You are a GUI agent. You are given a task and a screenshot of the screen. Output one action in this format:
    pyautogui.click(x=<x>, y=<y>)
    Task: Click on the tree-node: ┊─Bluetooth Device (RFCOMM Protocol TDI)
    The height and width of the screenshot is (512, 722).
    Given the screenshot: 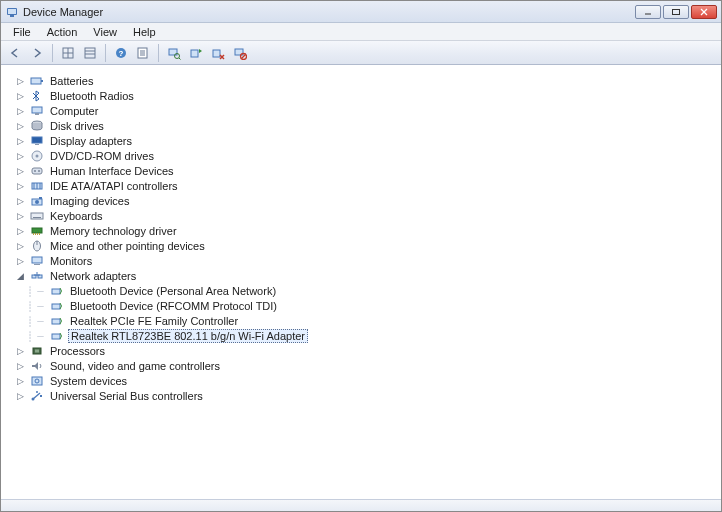 What is the action you would take?
    pyautogui.click(x=363, y=306)
    